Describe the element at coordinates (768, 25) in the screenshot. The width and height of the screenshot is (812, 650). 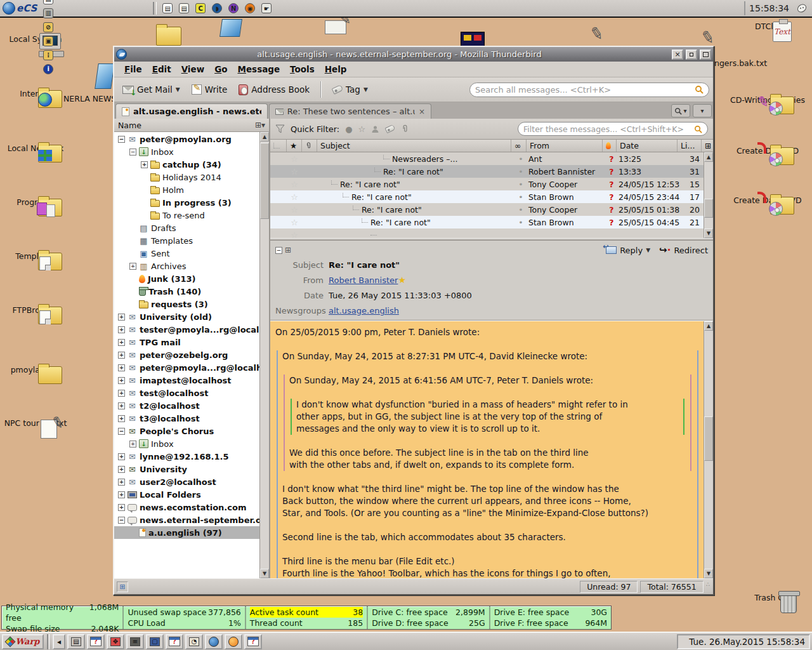
I see `desktop-icon-dtclip: TextDTClip` at that location.